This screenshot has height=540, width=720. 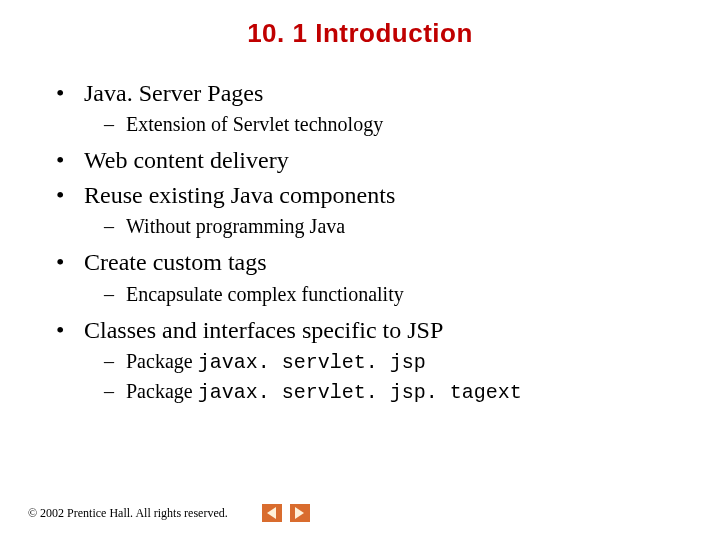 I want to click on copyright-text: © 2002 Prentice Hall. All rights reserve…, so click(x=128, y=514).